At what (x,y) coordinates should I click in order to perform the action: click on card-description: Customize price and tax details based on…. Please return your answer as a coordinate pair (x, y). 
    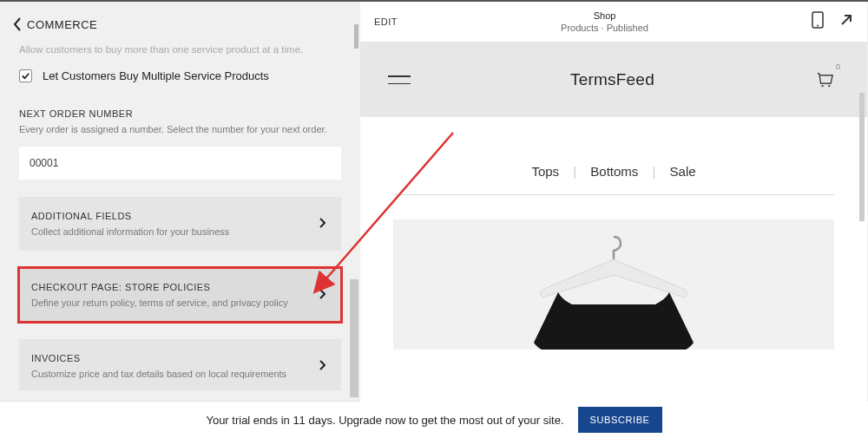
    Looking at the image, I should click on (181, 374).